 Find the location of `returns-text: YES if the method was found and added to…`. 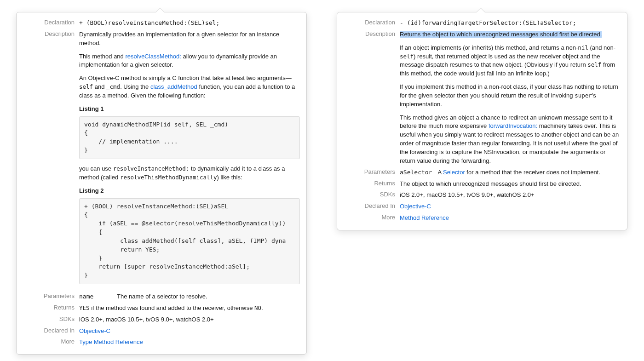

returns-text: YES if the method was found and added to… is located at coordinates (190, 308).